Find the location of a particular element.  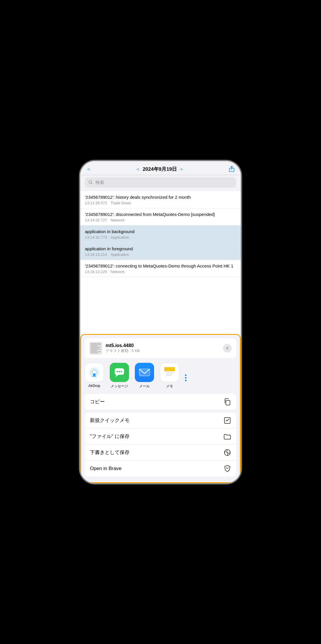

file-thumbnail is located at coordinates (96, 348).